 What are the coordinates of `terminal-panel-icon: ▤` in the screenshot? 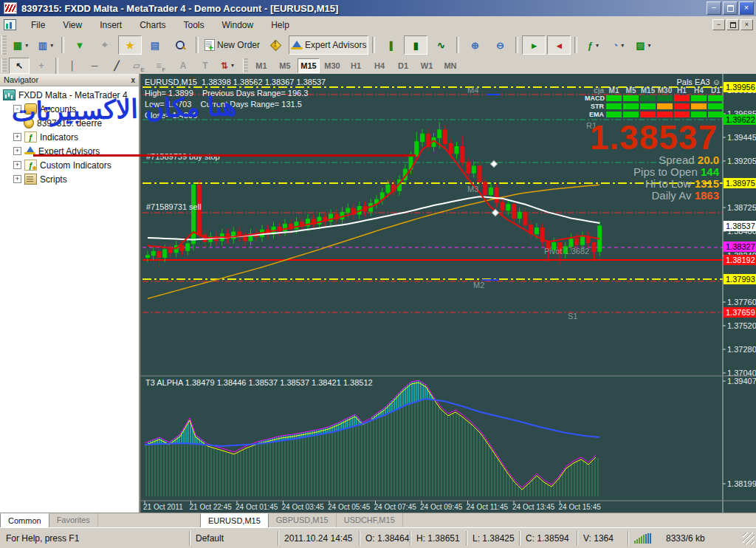 It's located at (155, 46).